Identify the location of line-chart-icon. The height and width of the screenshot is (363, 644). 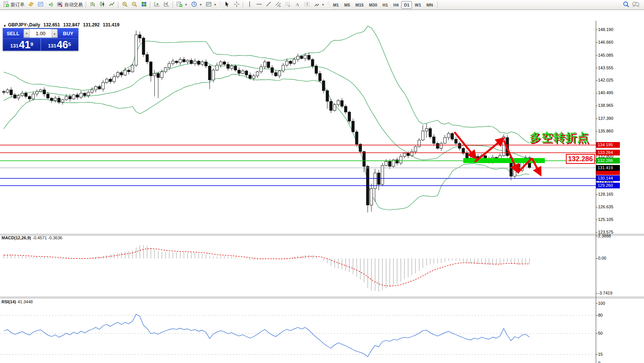
(112, 5).